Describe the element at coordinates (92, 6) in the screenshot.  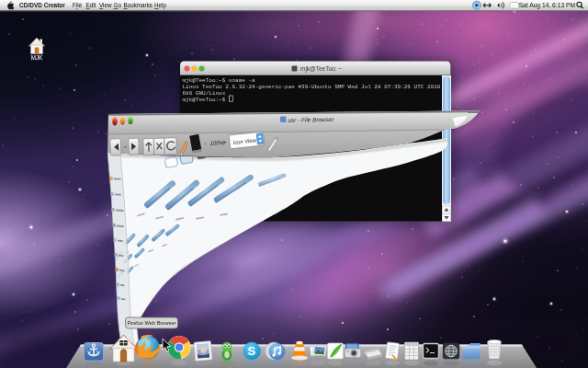
I see `svg-text: Edit` at that location.